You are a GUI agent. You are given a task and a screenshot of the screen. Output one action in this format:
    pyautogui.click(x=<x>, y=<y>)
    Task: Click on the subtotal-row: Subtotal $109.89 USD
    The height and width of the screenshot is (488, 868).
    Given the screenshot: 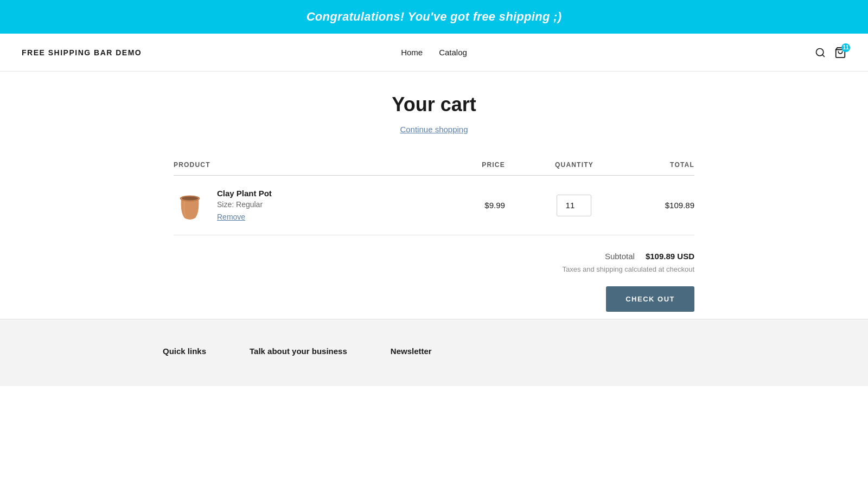 What is the action you would take?
    pyautogui.click(x=434, y=256)
    